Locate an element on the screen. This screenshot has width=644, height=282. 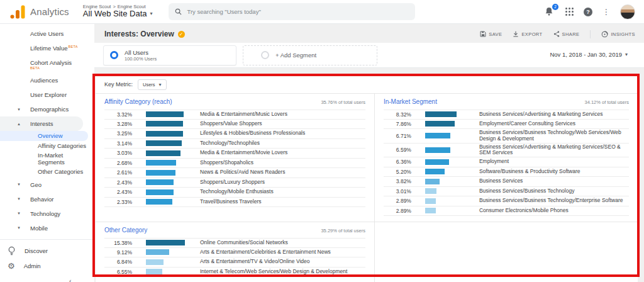
row-percent: 6.71% is located at coordinates (397, 136).